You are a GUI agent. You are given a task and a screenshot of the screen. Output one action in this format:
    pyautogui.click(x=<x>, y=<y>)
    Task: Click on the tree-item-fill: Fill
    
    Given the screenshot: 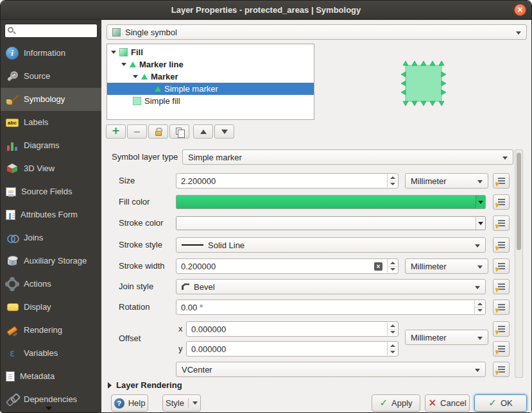 What is the action you would take?
    pyautogui.click(x=210, y=53)
    